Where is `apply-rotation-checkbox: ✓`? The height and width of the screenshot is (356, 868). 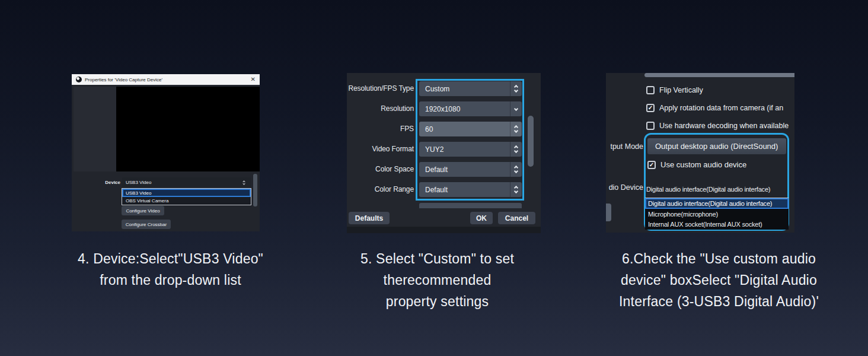
apply-rotation-checkbox: ✓ is located at coordinates (650, 108).